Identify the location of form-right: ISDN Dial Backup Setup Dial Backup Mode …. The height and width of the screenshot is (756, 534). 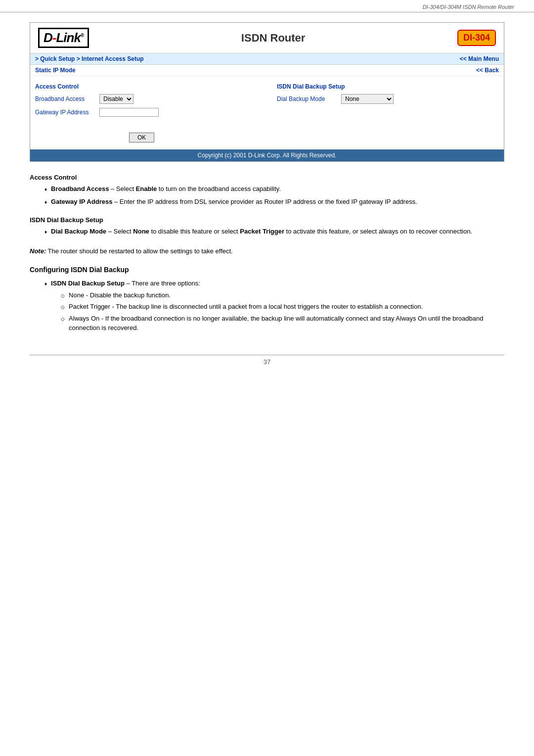
(388, 102).